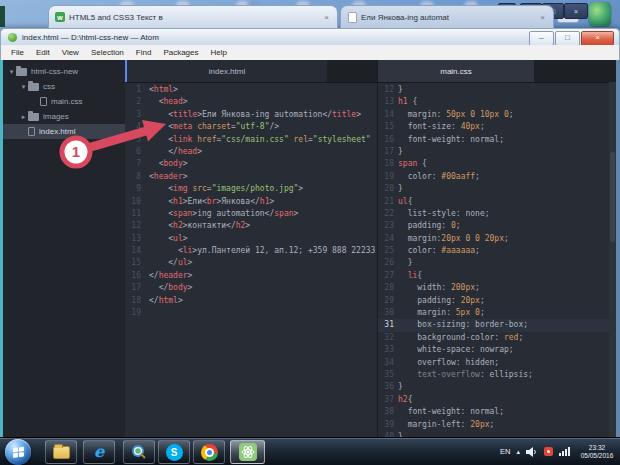  What do you see at coordinates (139, 452) in the screenshot?
I see `taskbar-search-button` at bounding box center [139, 452].